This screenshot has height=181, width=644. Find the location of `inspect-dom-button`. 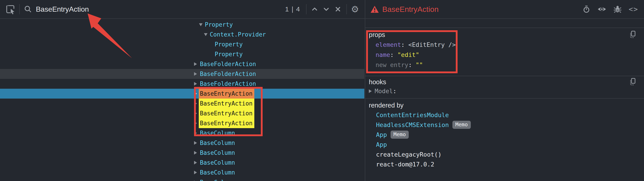

inspect-dom-button is located at coordinates (602, 9).